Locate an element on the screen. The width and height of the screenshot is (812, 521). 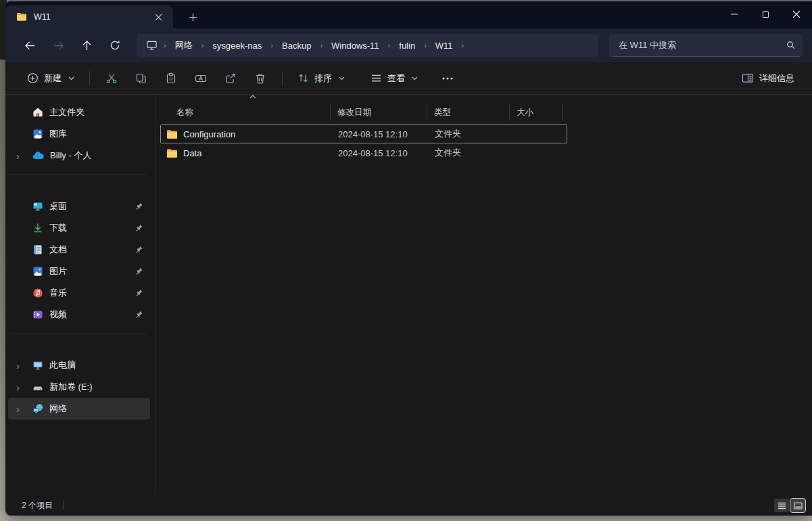
sidebar-item-label: 视频 is located at coordinates (58, 315).